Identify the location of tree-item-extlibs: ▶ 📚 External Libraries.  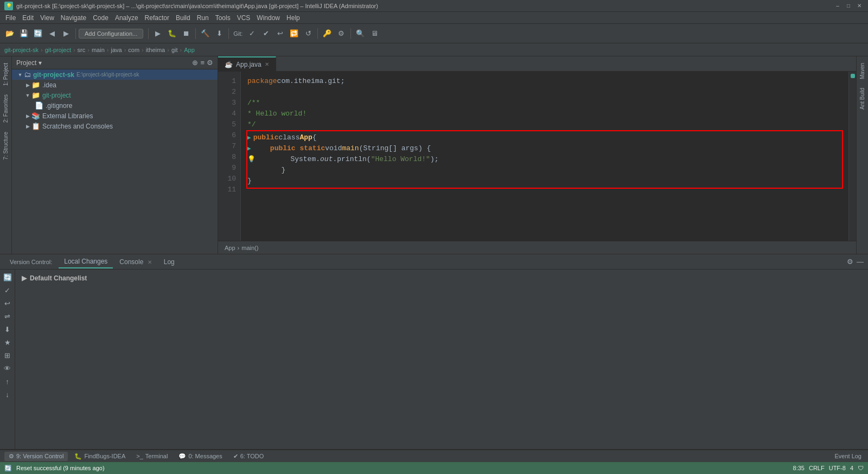
(115, 116).